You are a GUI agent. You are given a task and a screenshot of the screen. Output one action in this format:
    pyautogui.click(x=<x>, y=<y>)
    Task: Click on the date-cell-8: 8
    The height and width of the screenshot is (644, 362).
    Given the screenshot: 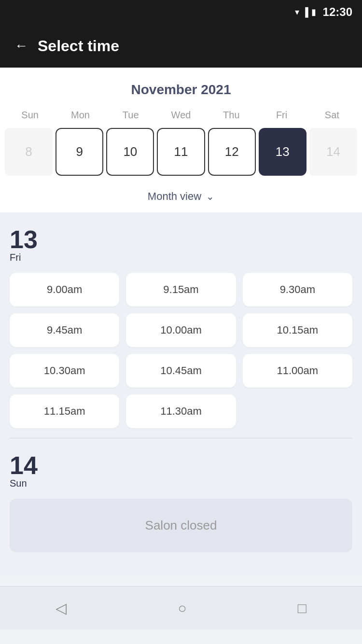 What is the action you would take?
    pyautogui.click(x=29, y=152)
    